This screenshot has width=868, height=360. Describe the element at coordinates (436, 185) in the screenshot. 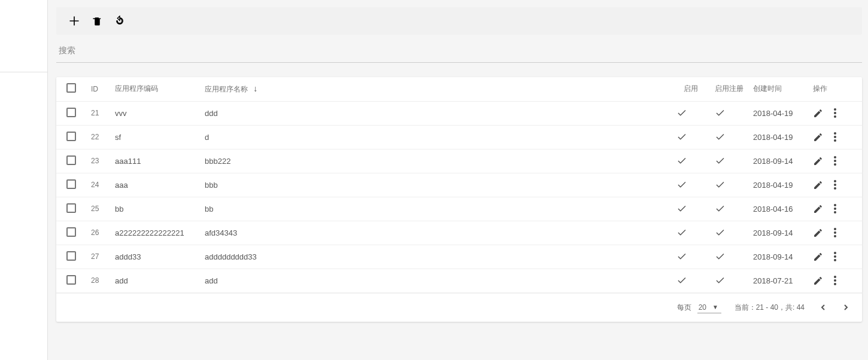

I see `cell-name: bbb` at that location.